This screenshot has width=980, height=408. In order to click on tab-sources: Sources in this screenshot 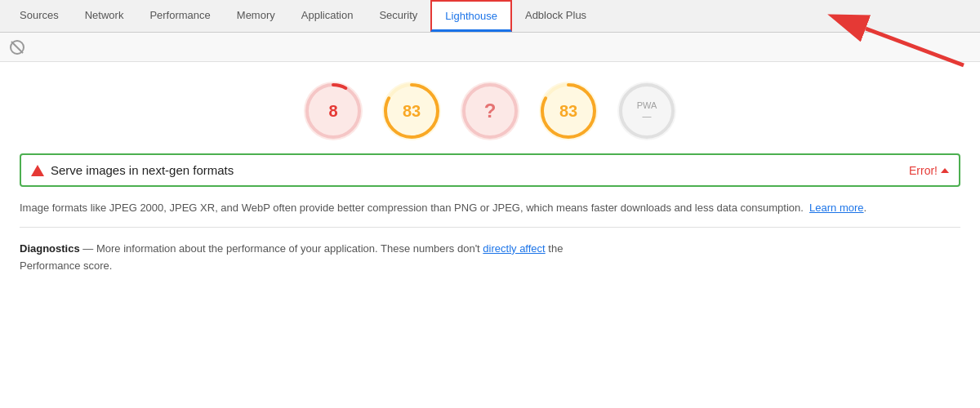, I will do `click(39, 16)`.